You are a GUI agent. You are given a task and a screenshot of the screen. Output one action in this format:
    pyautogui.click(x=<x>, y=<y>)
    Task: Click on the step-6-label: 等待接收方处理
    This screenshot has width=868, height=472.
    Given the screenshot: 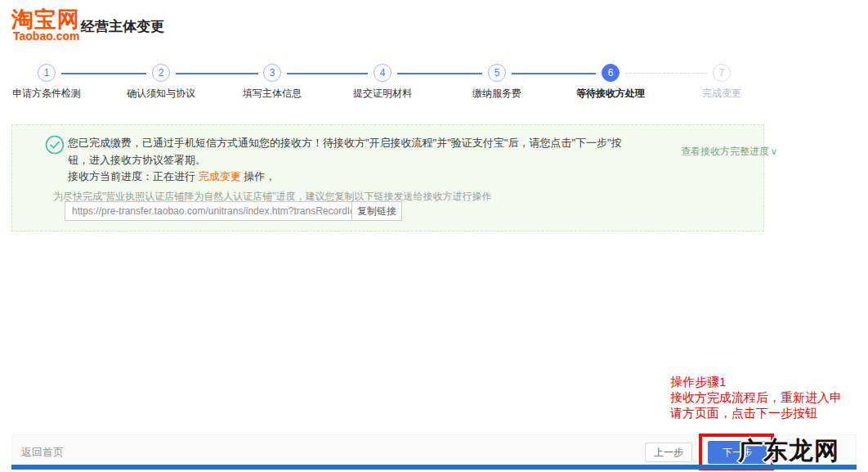 What is the action you would take?
    pyautogui.click(x=611, y=93)
    